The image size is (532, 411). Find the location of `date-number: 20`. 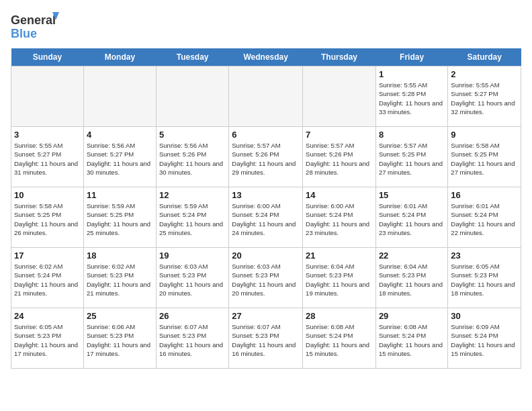

date-number: 20 is located at coordinates (266, 255).